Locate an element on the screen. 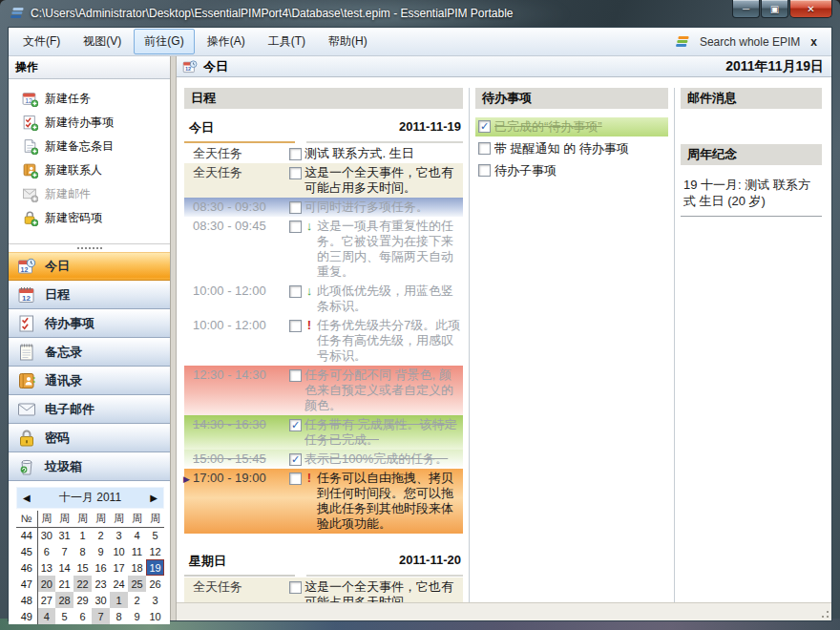 This screenshot has height=630, width=840. schedule-row: 08:30 - 09:30可同时进行多项任务。 is located at coordinates (324, 207).